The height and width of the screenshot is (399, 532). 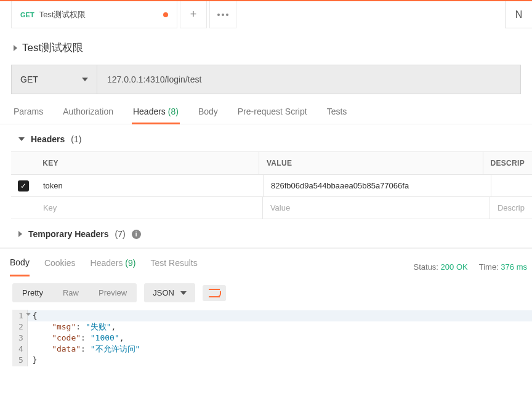 What do you see at coordinates (266, 79) in the screenshot?
I see `request-url-row: GET 127.0.0.1:4310/login/test` at bounding box center [266, 79].